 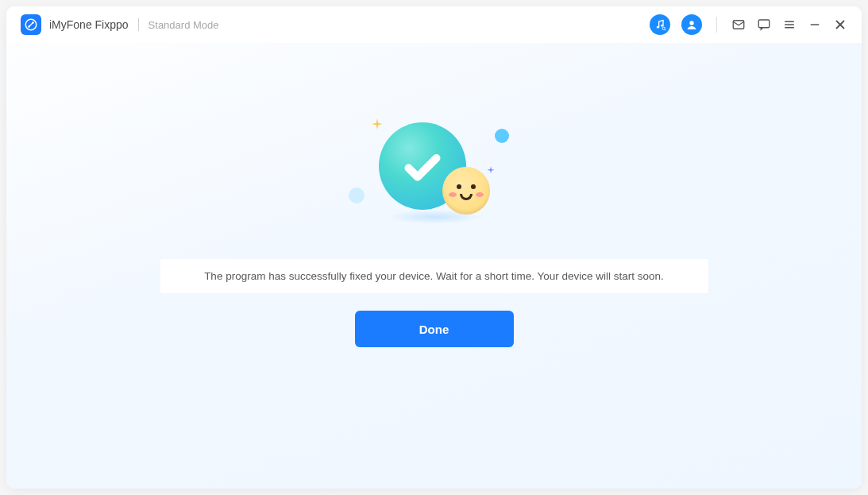 I want to click on profile-button, so click(x=692, y=25).